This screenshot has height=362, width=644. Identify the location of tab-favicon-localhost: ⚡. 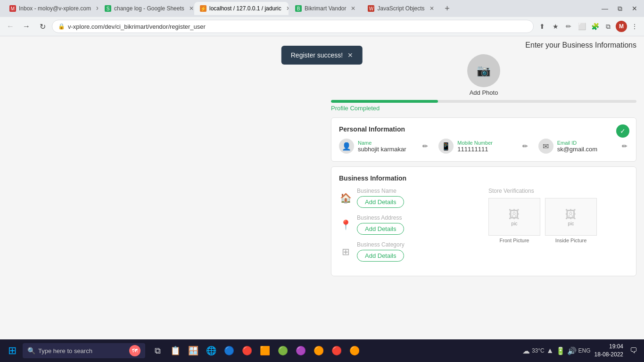
(203, 8).